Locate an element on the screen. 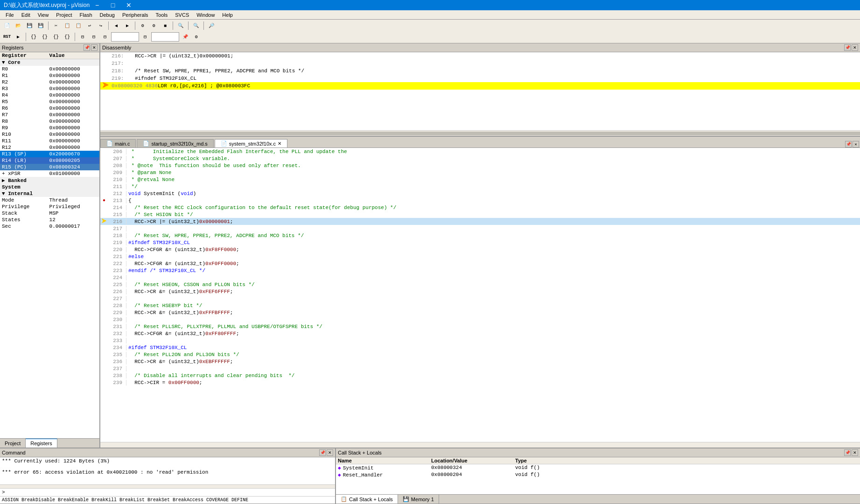  minimize-button: − is located at coordinates (97, 5).